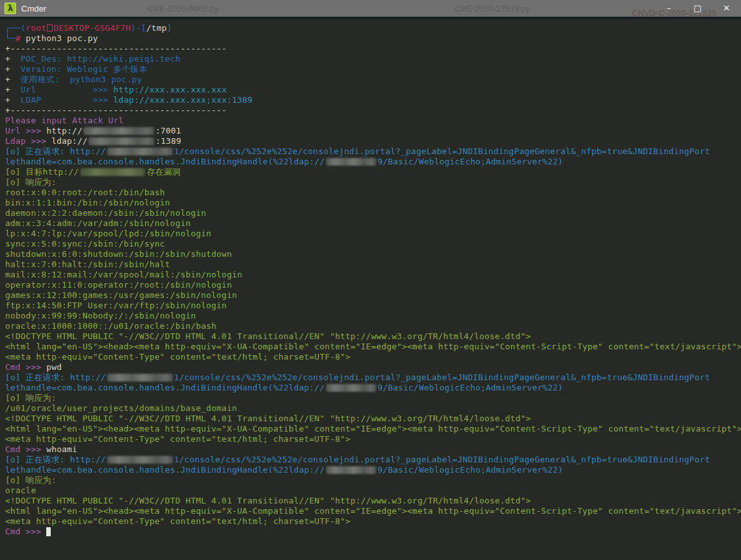 This screenshot has width=741, height=560. I want to click on terminal-text: Cmd >>>, so click(26, 367).